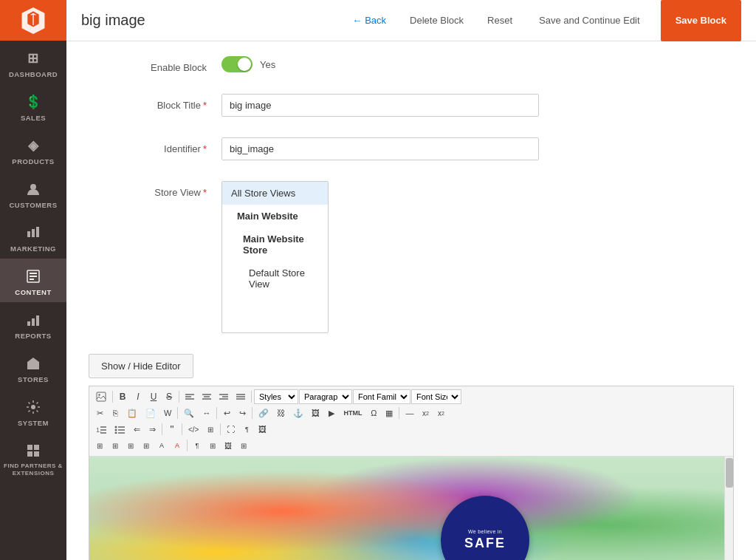 The height and width of the screenshot is (560, 756). Describe the element at coordinates (120, 429) in the screenshot. I see `tb-ul-btn` at that location.